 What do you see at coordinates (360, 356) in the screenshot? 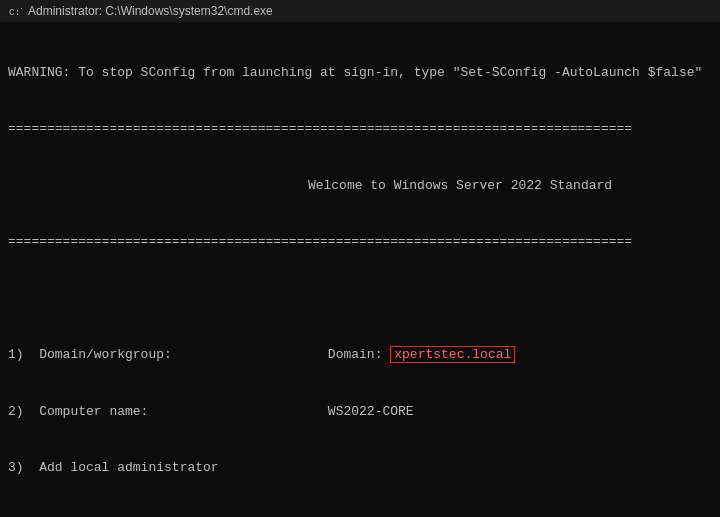
I see `menu-item-1: 1) Domain/workgroup: Domain: xpertstec.l…` at bounding box center [360, 356].